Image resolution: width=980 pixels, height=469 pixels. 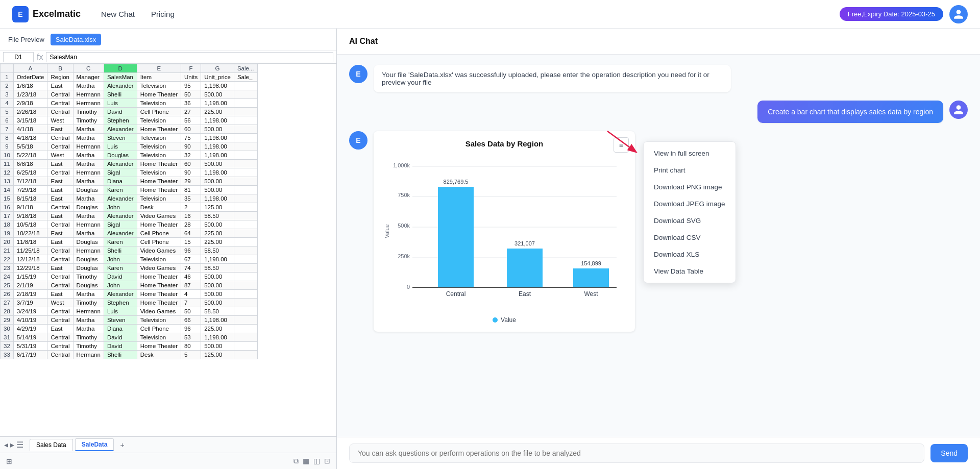 I want to click on cell: 11/8/18, so click(x=31, y=242).